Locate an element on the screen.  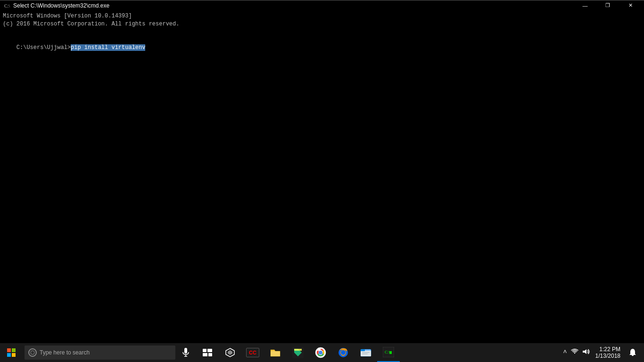
start-button is located at coordinates (11, 353).